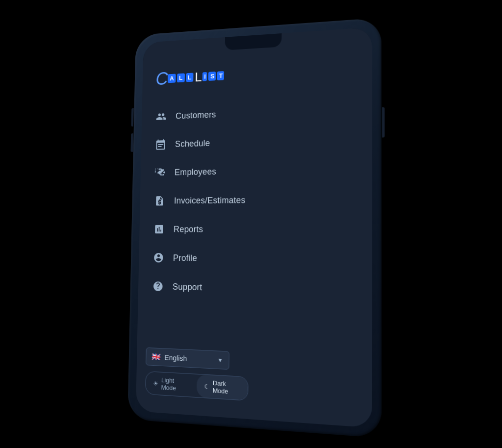 The image size is (502, 448). I want to click on logo-all-group: A L L, so click(180, 77).